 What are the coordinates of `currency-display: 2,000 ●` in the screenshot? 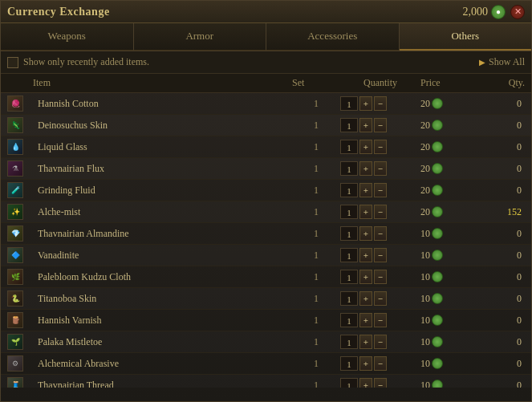 It's located at (485, 12).